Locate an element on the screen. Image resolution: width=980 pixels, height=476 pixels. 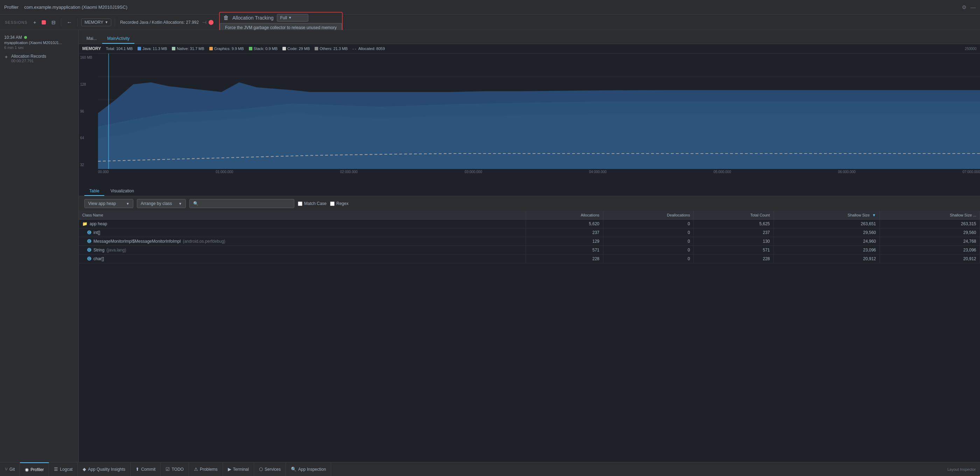
logcat-icon: ☰ is located at coordinates (56, 469).